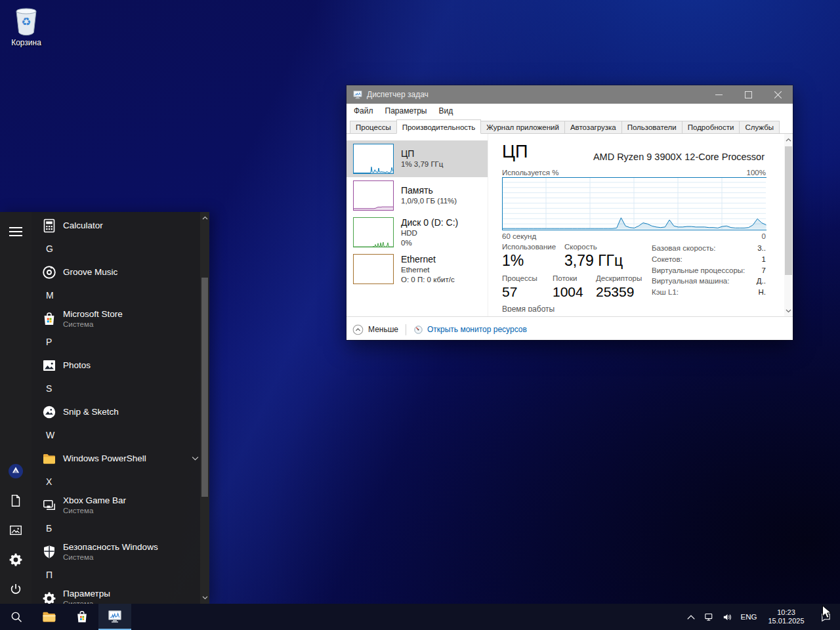  I want to click on tab-Автозагрузка: Автозагрузка, so click(593, 127).